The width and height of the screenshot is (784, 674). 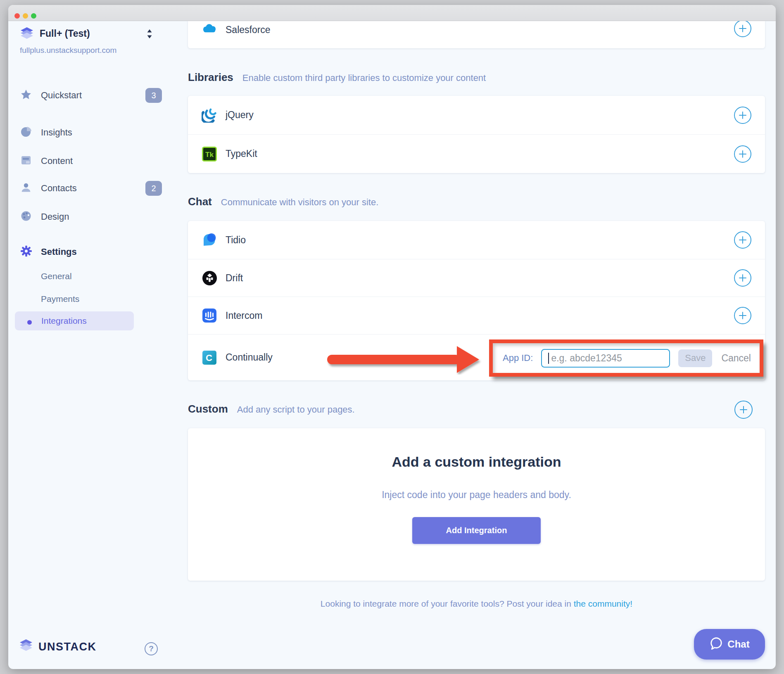 What do you see at coordinates (631, 604) in the screenshot?
I see `footer-prompt-suffix: !` at bounding box center [631, 604].